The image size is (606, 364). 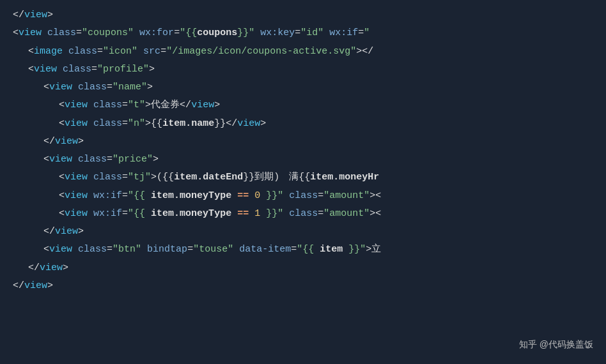 What do you see at coordinates (130, 87) in the screenshot?
I see `string-token: "name"` at bounding box center [130, 87].